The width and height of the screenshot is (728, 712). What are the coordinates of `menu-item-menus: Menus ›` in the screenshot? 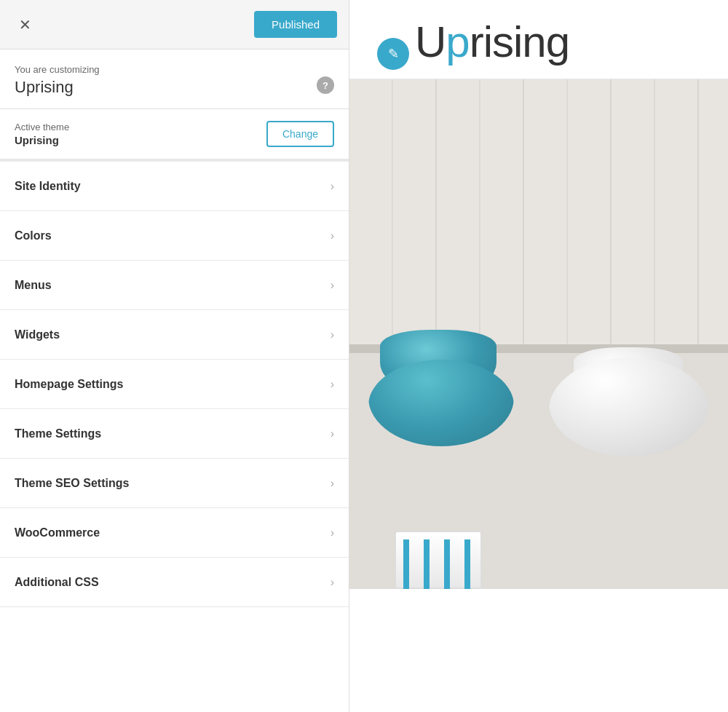 It's located at (175, 285).